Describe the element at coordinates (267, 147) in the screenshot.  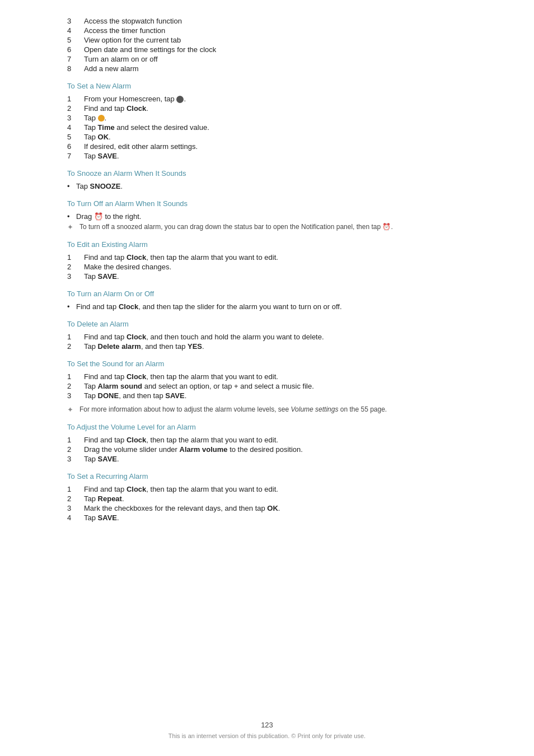
I see `list-item: 6 If desired, edit other alarm settings.` at that location.